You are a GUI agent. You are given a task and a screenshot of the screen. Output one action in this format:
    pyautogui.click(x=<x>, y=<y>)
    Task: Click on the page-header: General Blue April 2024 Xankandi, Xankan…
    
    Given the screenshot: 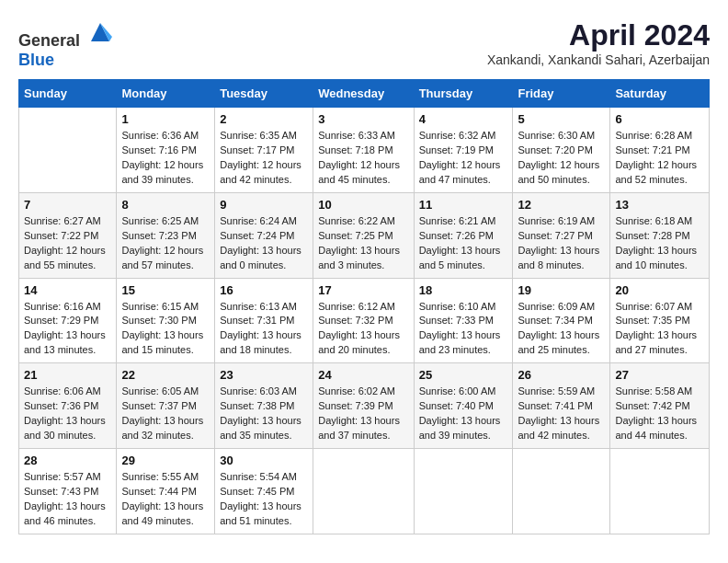 What is the action you would take?
    pyautogui.click(x=364, y=44)
    